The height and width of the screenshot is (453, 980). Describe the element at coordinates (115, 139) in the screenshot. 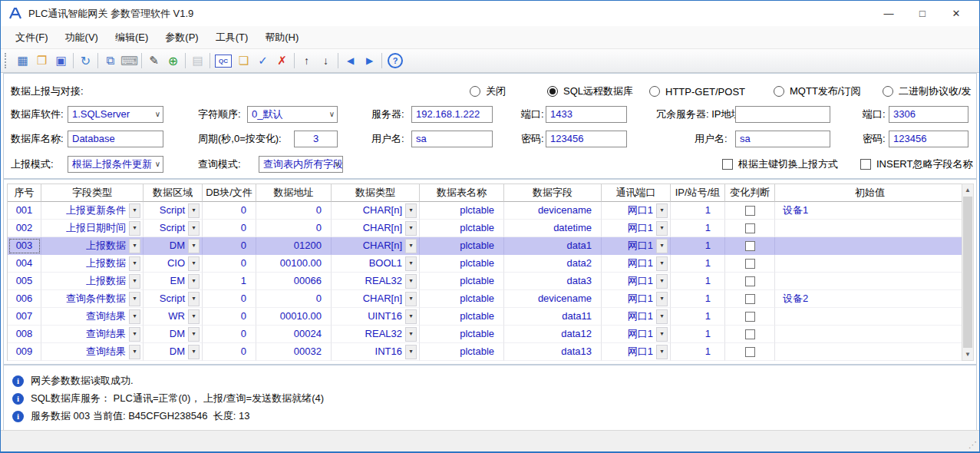

I see `db-name-input: Database` at that location.